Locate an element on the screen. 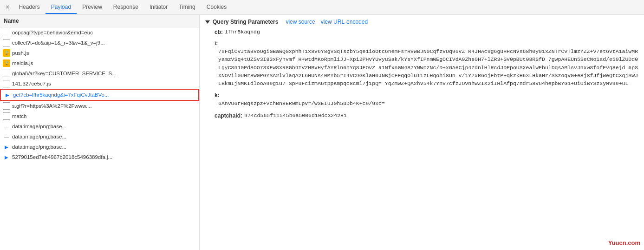  file-name: push.js is located at coordinates (20, 53).